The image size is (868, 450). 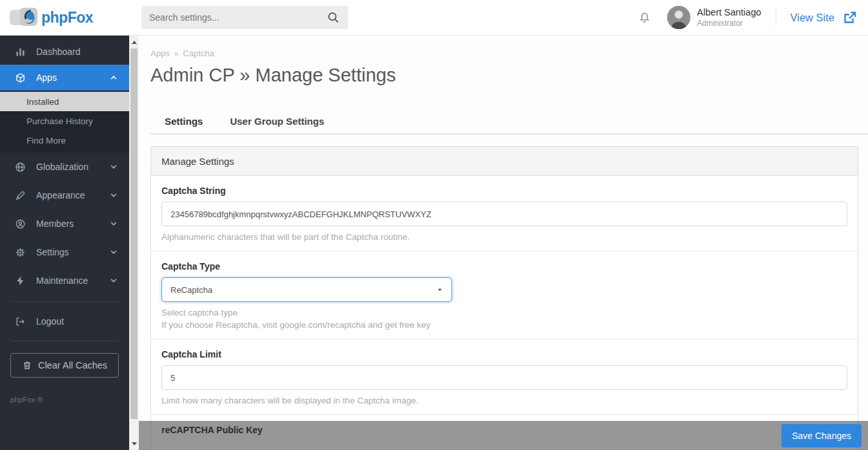 What do you see at coordinates (509, 125) in the screenshot?
I see `tab-bar: Settings User Group Settings` at bounding box center [509, 125].